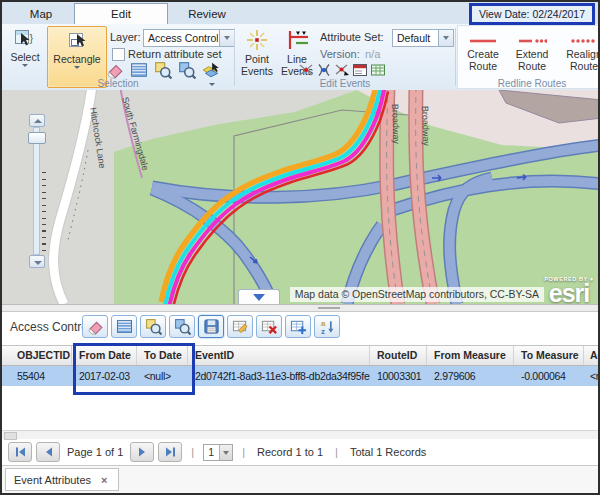  Describe the element at coordinates (352, 37) in the screenshot. I see `attribute-set-label: Attribute Set:` at that location.